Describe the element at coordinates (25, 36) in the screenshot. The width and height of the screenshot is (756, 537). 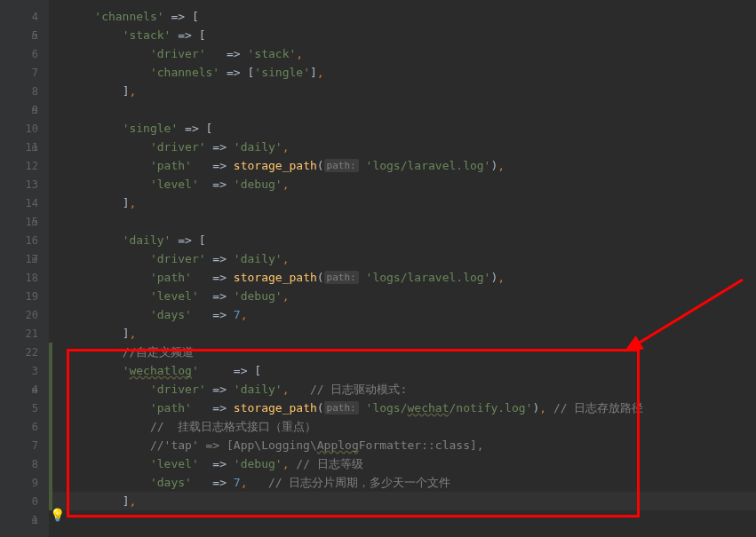
I see `line-number: ⊟5` at that location.